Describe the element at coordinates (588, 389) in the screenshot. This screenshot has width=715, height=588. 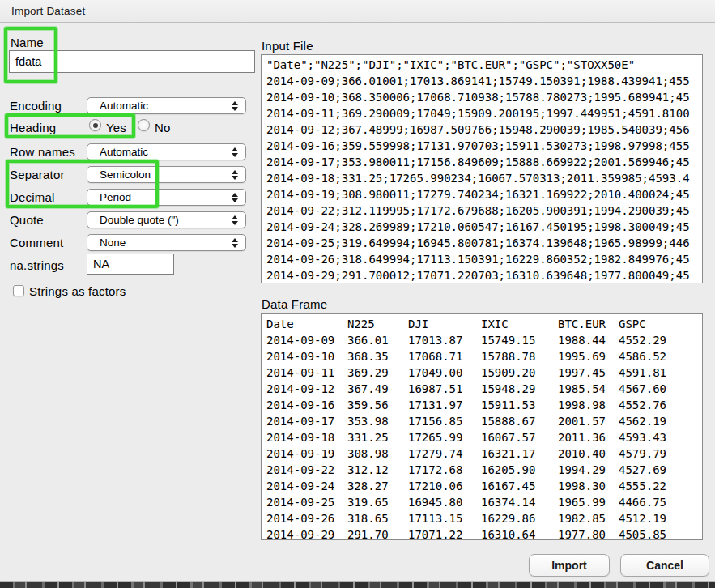
I see `cell-btc-eur: 1985.54` at that location.